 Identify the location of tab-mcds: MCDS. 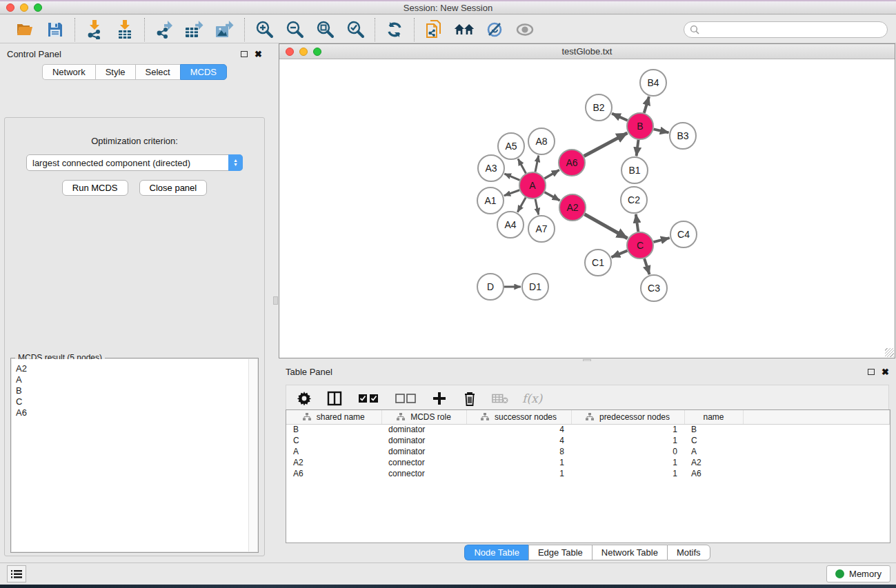
(203, 72).